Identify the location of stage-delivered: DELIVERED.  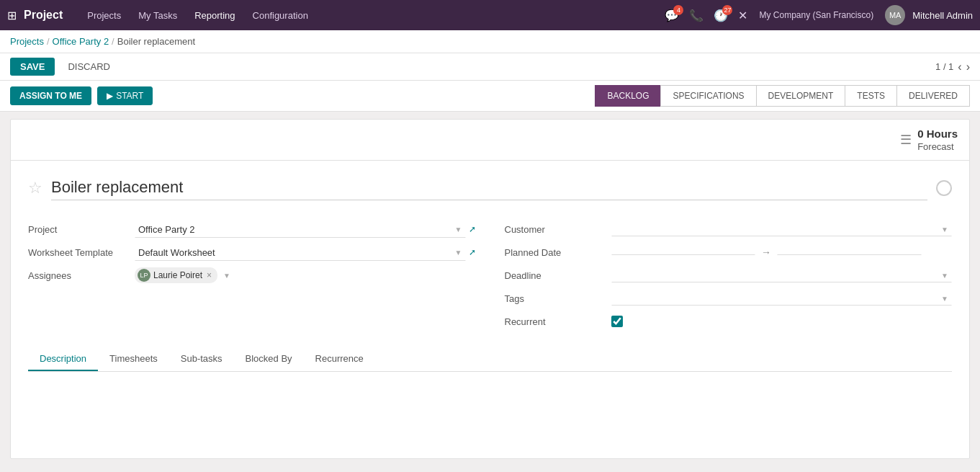
(933, 96).